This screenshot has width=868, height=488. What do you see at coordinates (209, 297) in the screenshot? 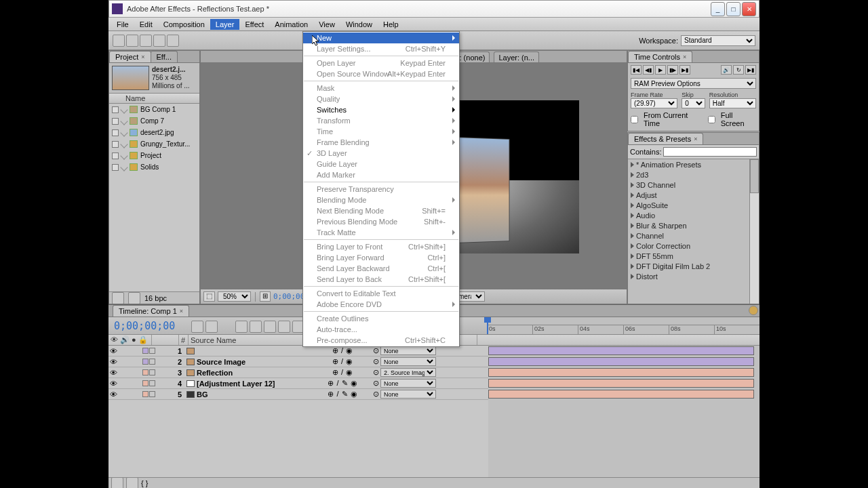
I see `viewer-button: ⬚` at bounding box center [209, 297].